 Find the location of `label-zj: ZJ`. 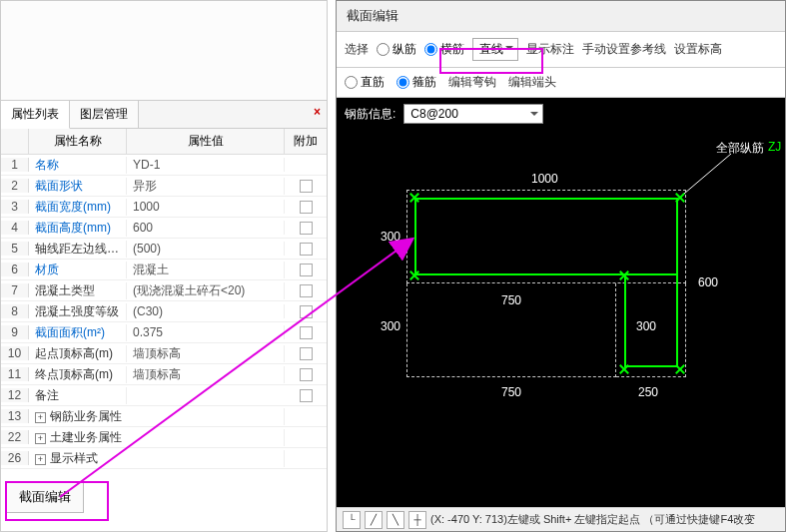

label-zj: ZJ is located at coordinates (775, 147).